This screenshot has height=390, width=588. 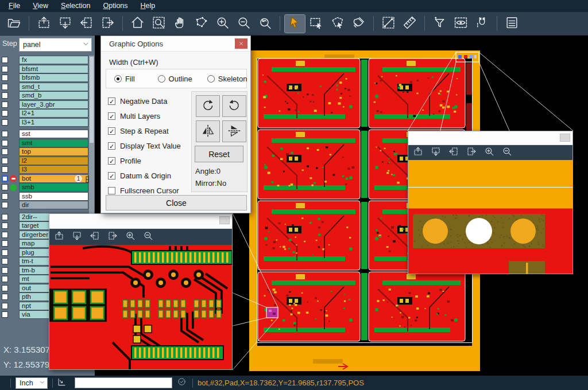 I want to click on move-left-button, so click(x=86, y=24).